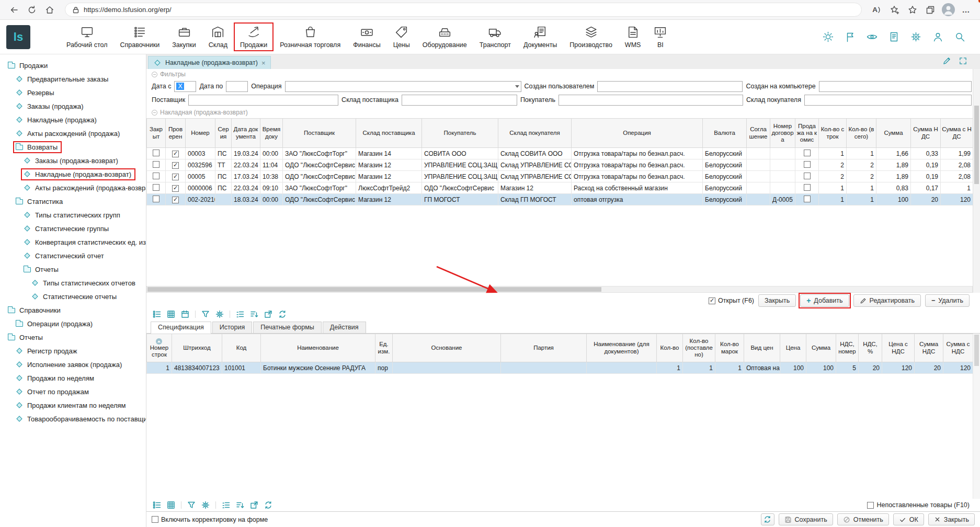  What do you see at coordinates (863, 520) in the screenshot?
I see `cancel-button: Отменить` at bounding box center [863, 520].